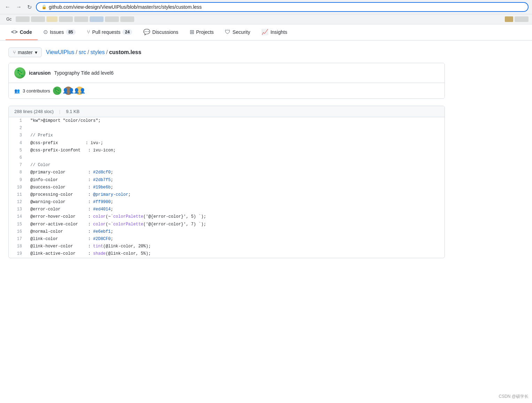  I want to click on bookmark-gc: Gc, so click(9, 19).